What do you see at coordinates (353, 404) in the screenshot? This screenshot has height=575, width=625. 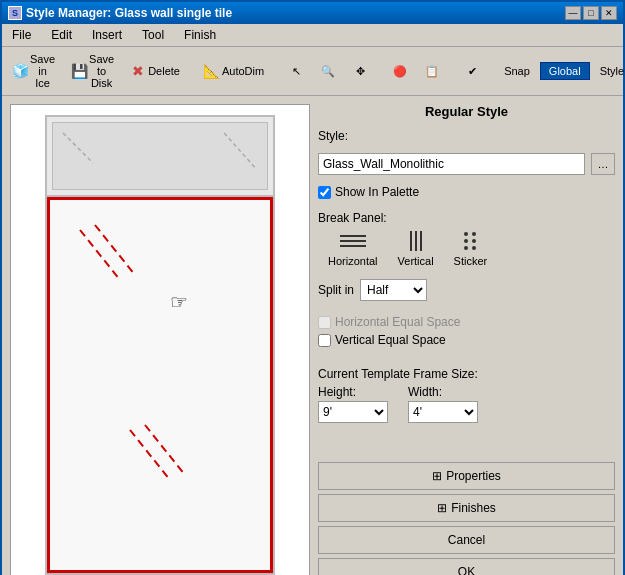 I see `height-col: Height: 9' 8' 10' 12'` at bounding box center [353, 404].